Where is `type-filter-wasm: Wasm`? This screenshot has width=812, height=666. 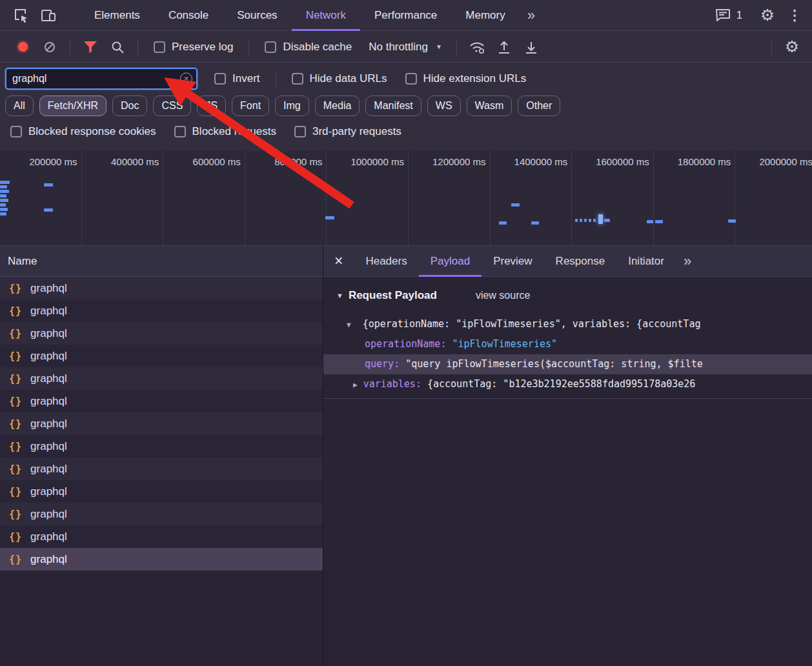 type-filter-wasm: Wasm is located at coordinates (489, 106).